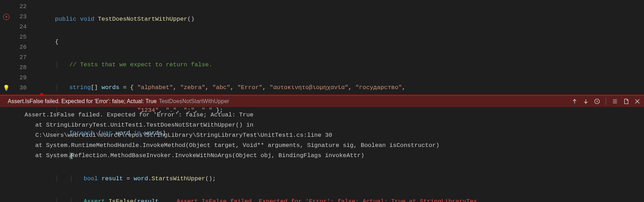  What do you see at coordinates (626, 101) in the screenshot?
I see `go-to-file-icon` at bounding box center [626, 101].